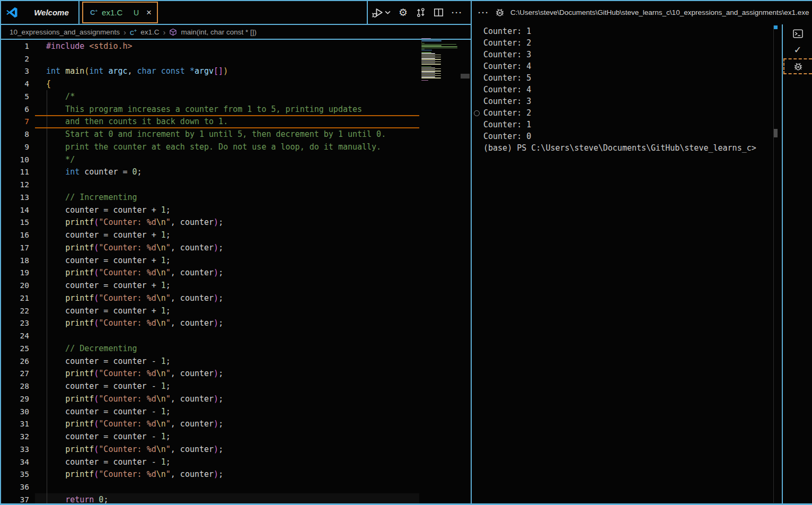  Describe the element at coordinates (236, 386) in the screenshot. I see `code-line: 28 counter = counter - 1;` at that location.